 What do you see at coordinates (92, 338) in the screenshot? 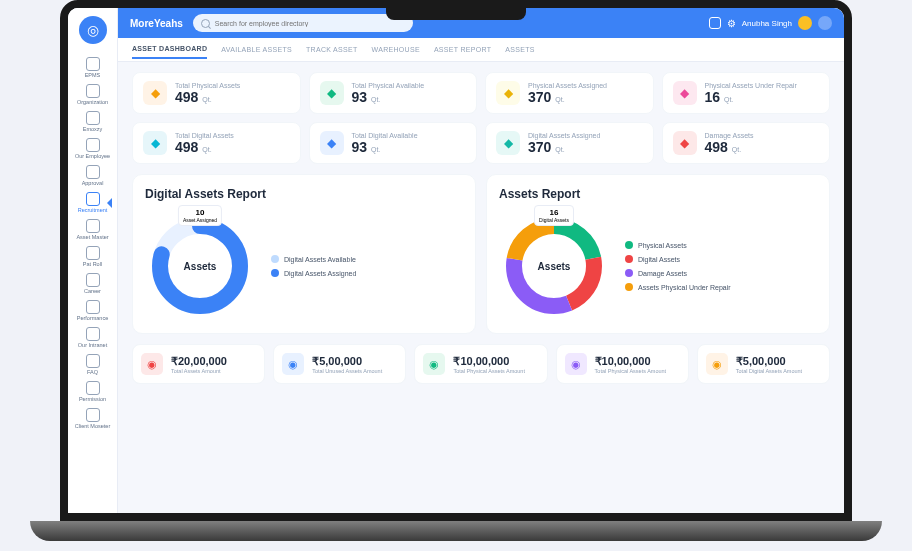
I see `sidebar-item-our-intranet: Our Intranet` at bounding box center [92, 338].